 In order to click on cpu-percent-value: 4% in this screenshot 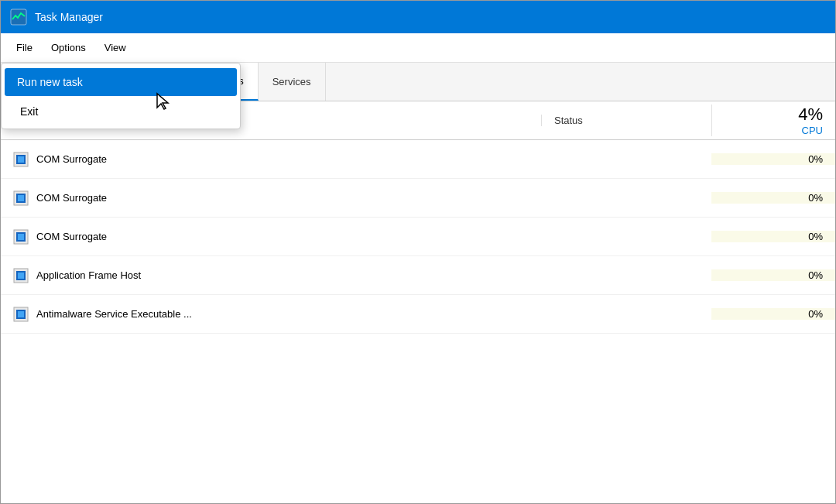, I will do `click(774, 115)`.